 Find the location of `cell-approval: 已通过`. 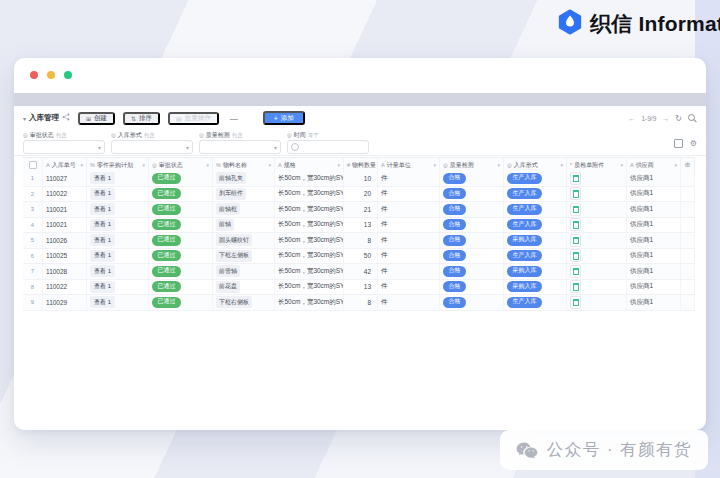

cell-approval: 已通过 is located at coordinates (181, 210).